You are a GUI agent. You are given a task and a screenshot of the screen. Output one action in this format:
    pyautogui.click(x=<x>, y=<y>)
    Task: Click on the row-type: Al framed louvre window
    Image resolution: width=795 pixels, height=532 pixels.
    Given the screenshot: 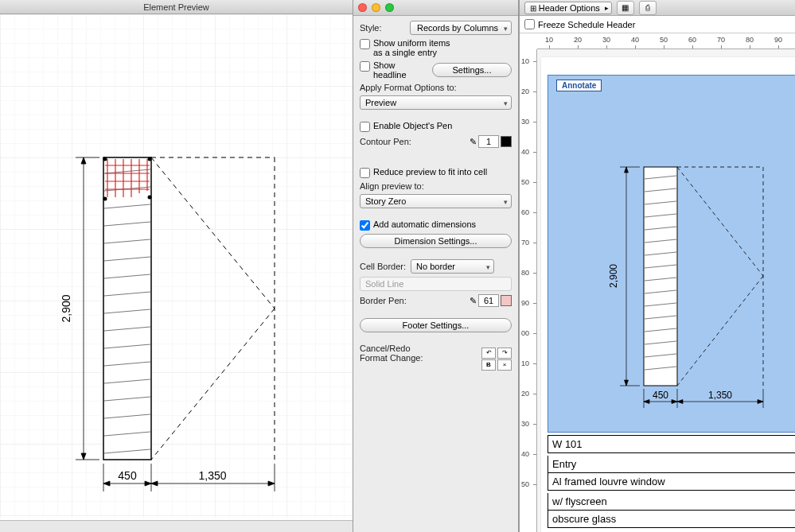 What is the action you would take?
    pyautogui.click(x=672, y=482)
    